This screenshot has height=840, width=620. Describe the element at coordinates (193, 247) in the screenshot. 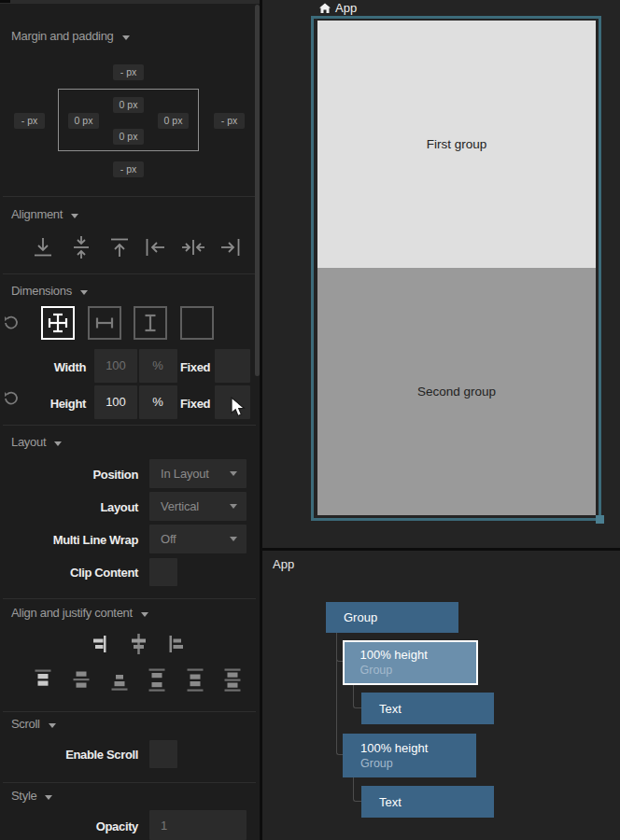

I see `align-horizontal-center-icon` at that location.